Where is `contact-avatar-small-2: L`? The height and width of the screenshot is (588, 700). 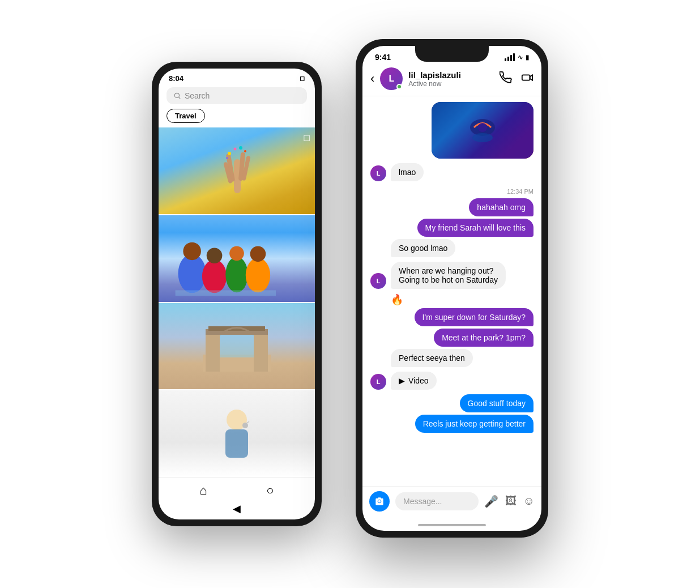
contact-avatar-small-2: L is located at coordinates (378, 281).